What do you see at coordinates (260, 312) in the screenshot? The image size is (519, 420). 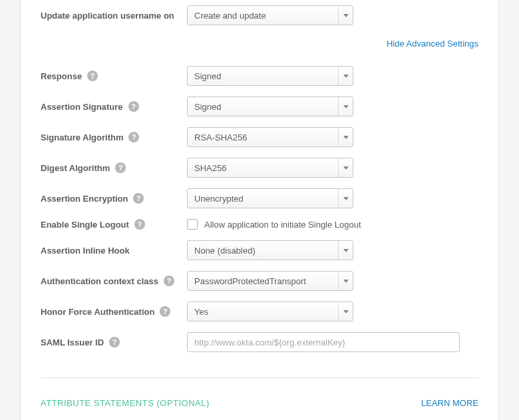 I see `row-honor-force-auth: Honor Force Authentication ? Yes` at bounding box center [260, 312].